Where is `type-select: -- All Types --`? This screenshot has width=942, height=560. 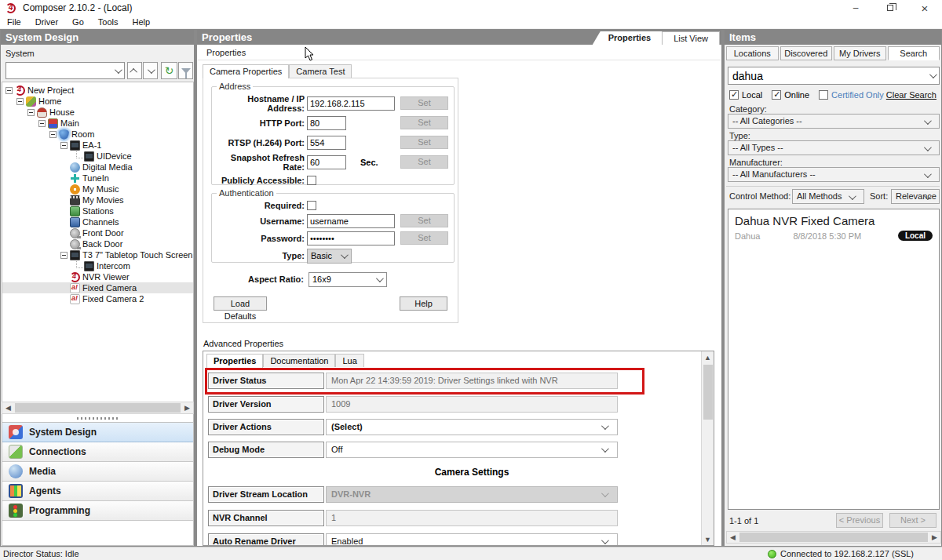 type-select: -- All Types -- is located at coordinates (834, 147).